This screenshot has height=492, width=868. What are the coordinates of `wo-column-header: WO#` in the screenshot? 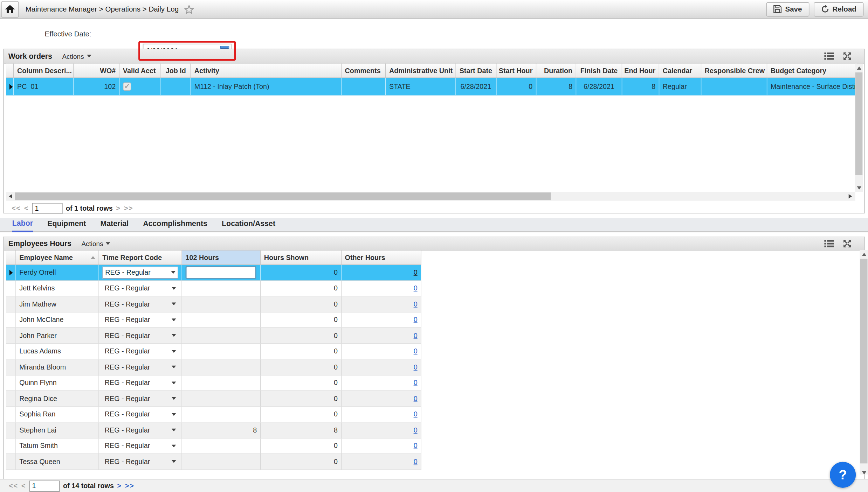 It's located at (97, 71).